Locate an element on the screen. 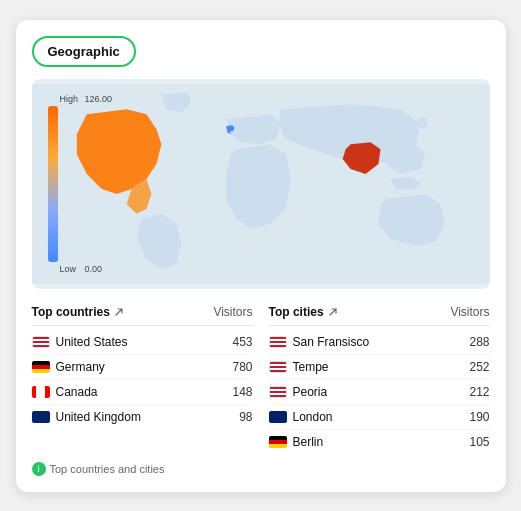 The width and height of the screenshot is (521, 511). visitors-berlin: 105 is located at coordinates (479, 442).